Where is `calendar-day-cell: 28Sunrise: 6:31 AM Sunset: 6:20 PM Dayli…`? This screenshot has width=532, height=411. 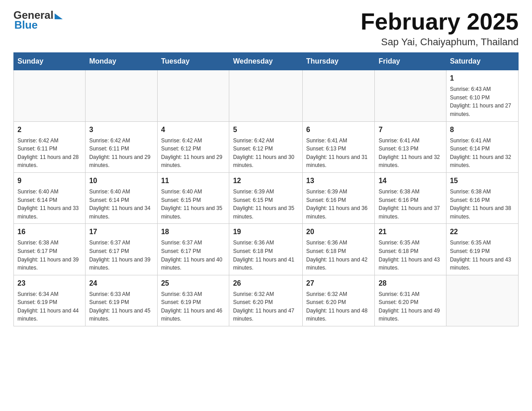
calendar-day-cell: 28Sunrise: 6:31 AM Sunset: 6:20 PM Dayli… is located at coordinates (410, 300).